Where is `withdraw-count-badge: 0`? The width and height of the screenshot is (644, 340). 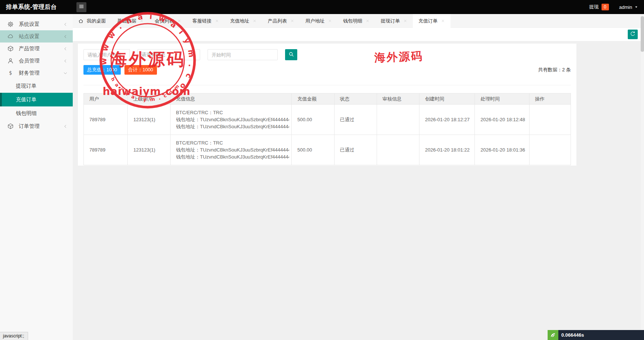
withdraw-count-badge: 0 is located at coordinates (605, 7).